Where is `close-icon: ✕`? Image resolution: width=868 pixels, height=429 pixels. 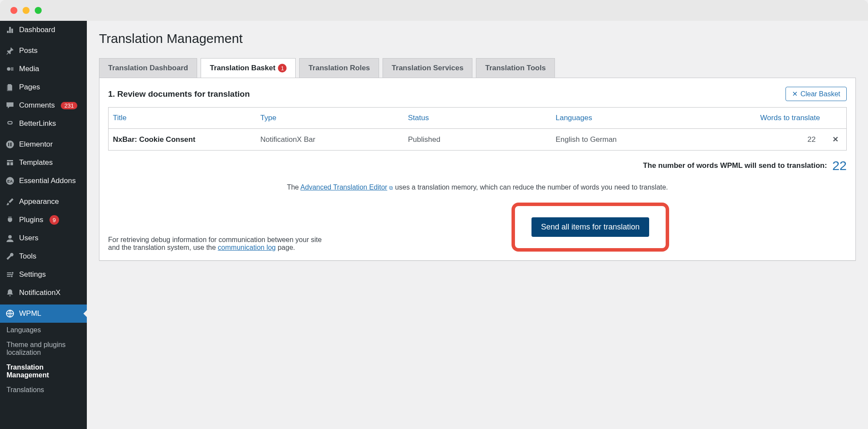 close-icon: ✕ is located at coordinates (795, 94).